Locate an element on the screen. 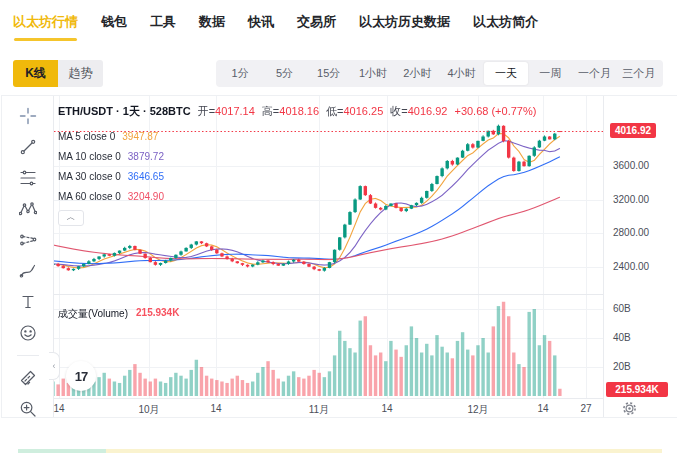  ma-value: 3204.90 is located at coordinates (146, 196).